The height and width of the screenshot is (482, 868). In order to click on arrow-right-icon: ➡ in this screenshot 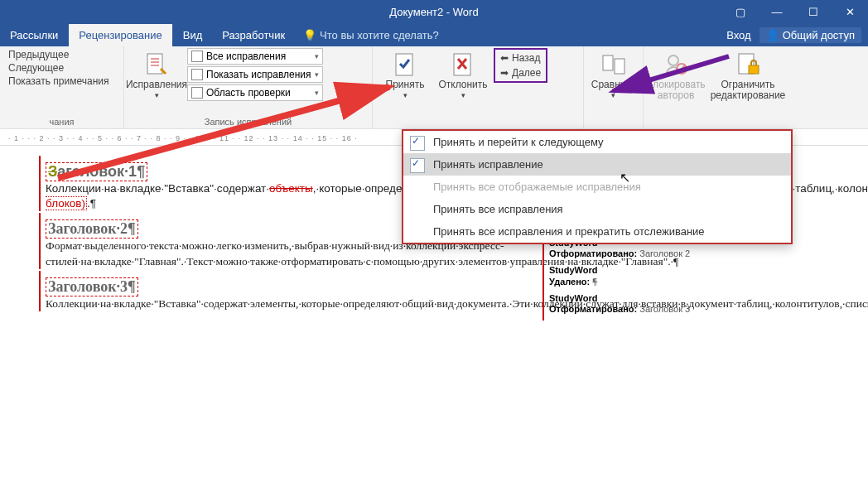, I will do `click(504, 73)`.